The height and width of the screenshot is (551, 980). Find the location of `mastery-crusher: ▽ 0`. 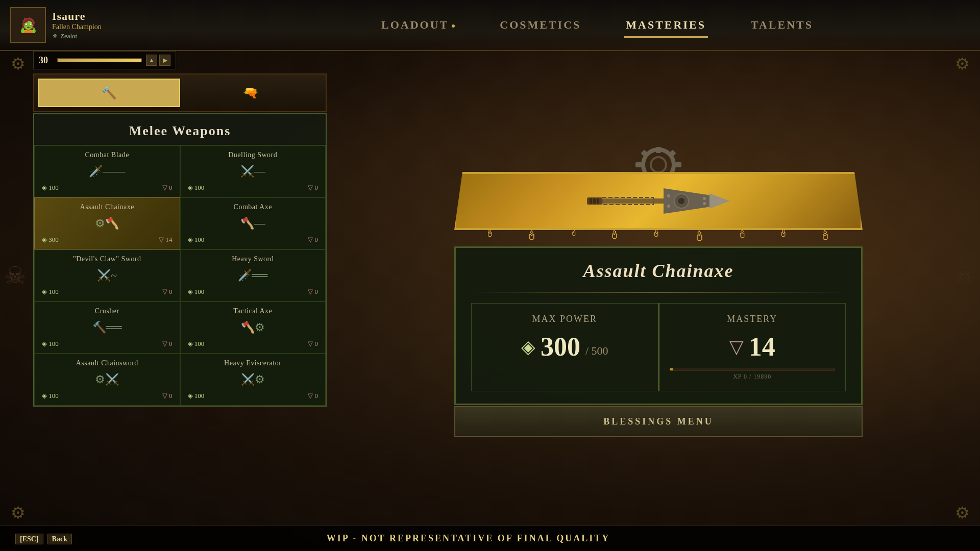

mastery-crusher: ▽ 0 is located at coordinates (167, 344).